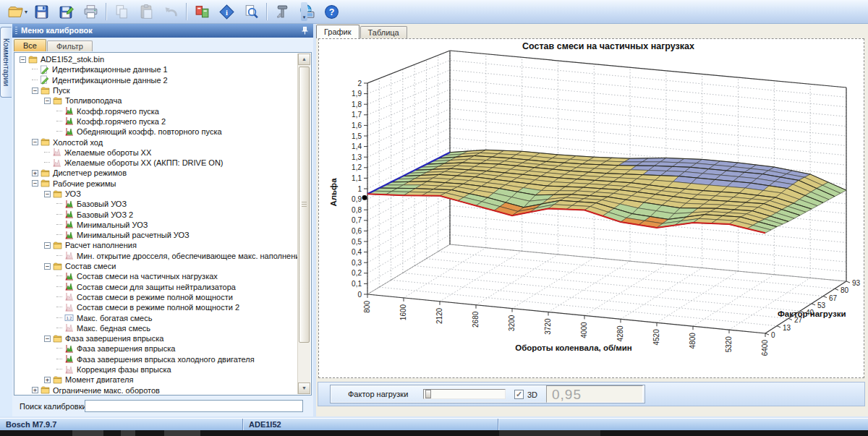 Image resolution: width=868 pixels, height=436 pixels. I want to click on tree-item: Фаза завершения впрыска холодного двигат…, so click(156, 359).